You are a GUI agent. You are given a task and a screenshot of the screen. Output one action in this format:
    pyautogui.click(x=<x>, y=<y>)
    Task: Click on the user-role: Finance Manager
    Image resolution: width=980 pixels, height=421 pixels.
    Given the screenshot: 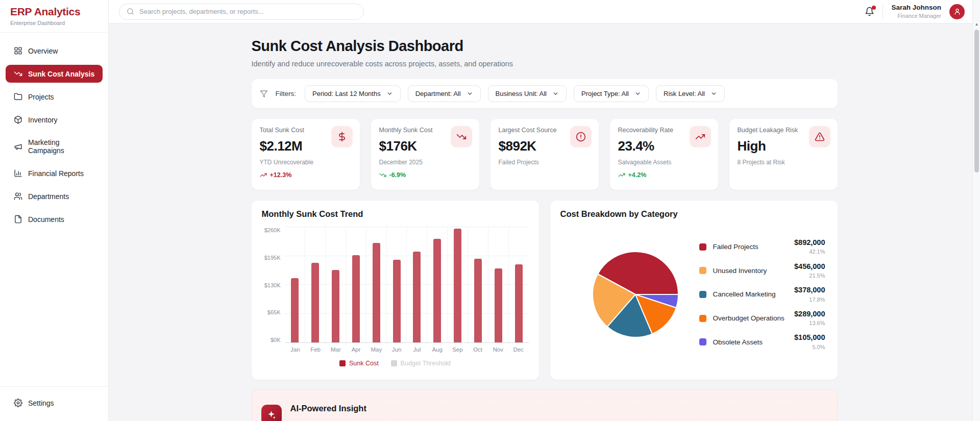 What is the action you would take?
    pyautogui.click(x=916, y=16)
    